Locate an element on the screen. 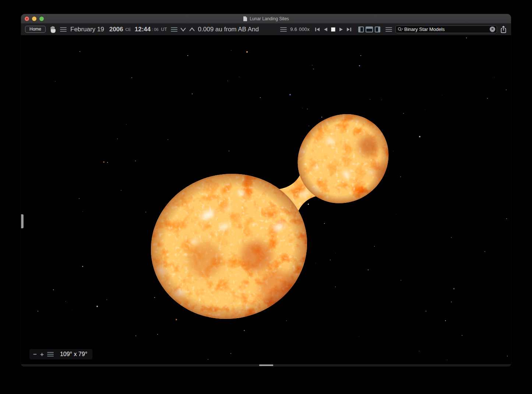 The image size is (532, 394). year-display: 2006 is located at coordinates (116, 29).